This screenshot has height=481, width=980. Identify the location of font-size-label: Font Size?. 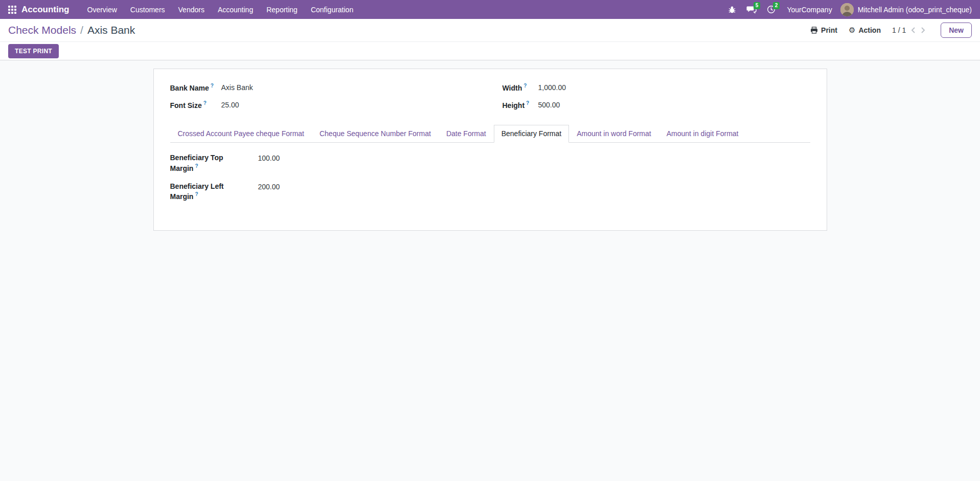
(196, 105).